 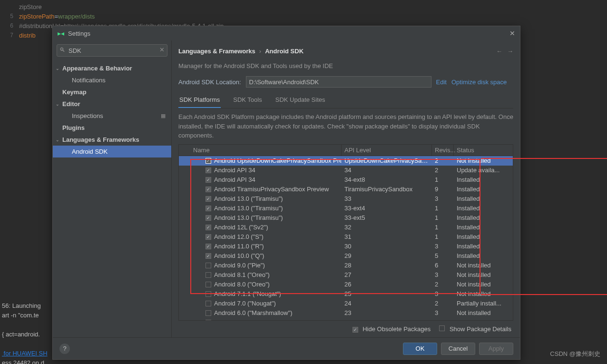 What do you see at coordinates (346, 275) in the screenshot?
I see `table-row: Android 8.1 ("Oreo")273Not installed` at bounding box center [346, 275].